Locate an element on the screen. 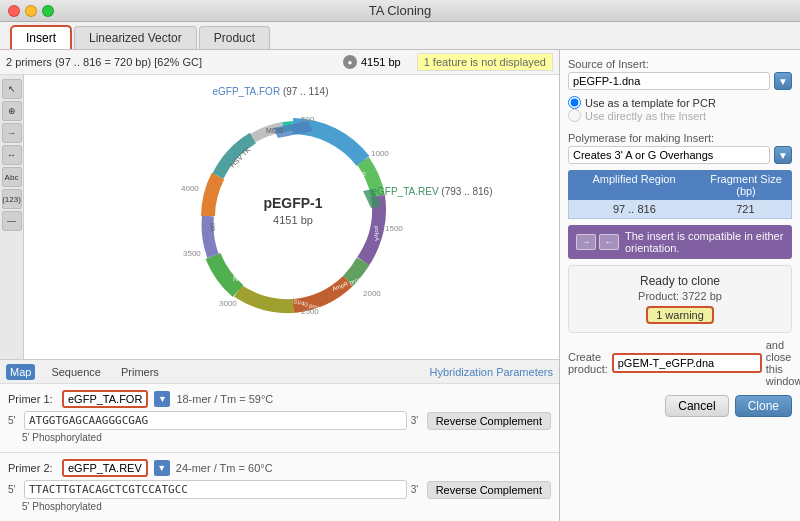 The height and width of the screenshot is (521, 800). tool-line: — is located at coordinates (12, 221).